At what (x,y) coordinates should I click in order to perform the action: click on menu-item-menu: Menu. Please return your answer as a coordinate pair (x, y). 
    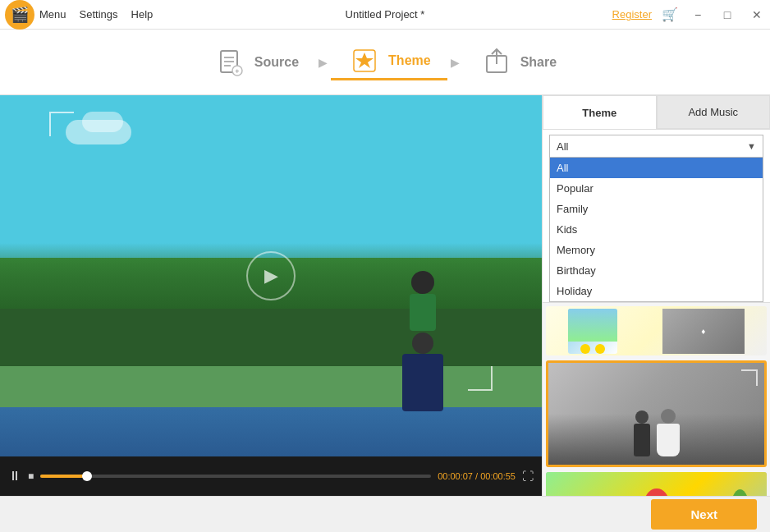
    Looking at the image, I should click on (53, 15).